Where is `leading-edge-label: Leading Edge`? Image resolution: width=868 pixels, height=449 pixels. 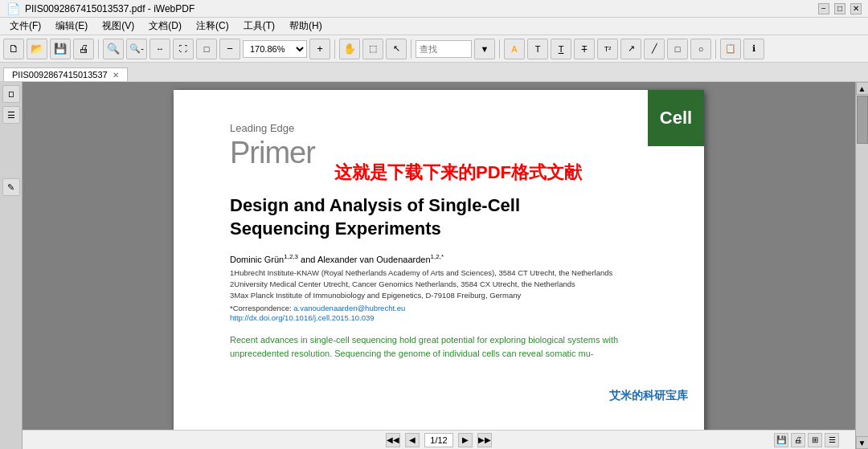 leading-edge-label: Leading Edge is located at coordinates (447, 129).